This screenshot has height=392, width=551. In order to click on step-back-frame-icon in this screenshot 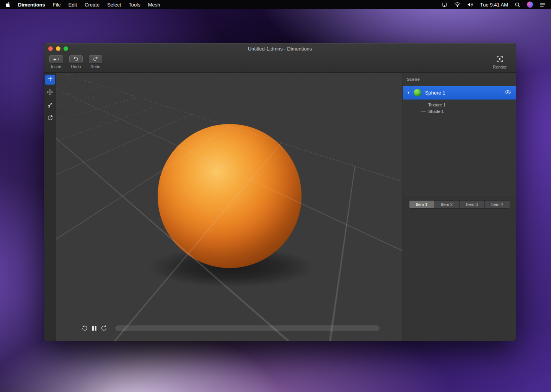, I will do `click(85, 328)`.